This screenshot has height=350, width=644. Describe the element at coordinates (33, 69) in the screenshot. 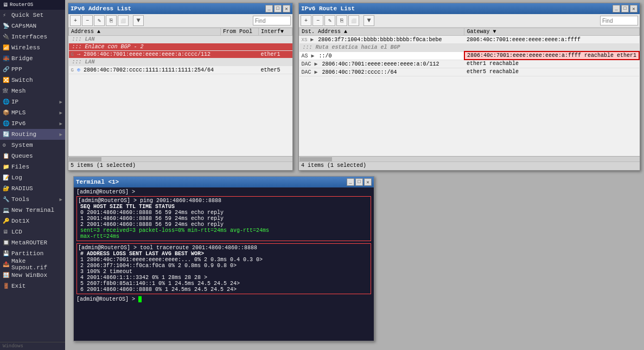

I see `sidebar-item-ppp: 🔗 PPP` at that location.